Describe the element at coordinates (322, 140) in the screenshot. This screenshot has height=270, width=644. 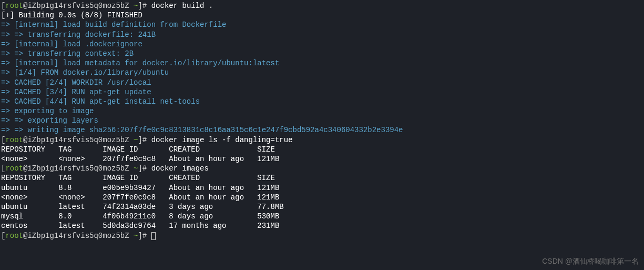
I see `prompt-line-2: [root@iZbp1g14rsfvis5q0moz5bZ ~]# docker…` at that location.